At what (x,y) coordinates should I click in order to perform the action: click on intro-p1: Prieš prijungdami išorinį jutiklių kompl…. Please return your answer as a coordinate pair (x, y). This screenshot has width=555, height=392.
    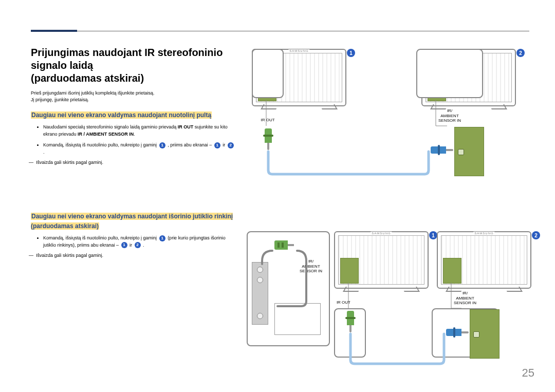
    Looking at the image, I should click on (92, 93).